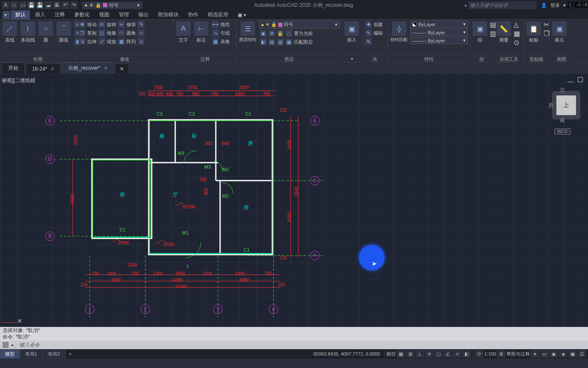 The image size is (588, 368). What do you see at coordinates (544, 354) in the screenshot?
I see `monitor-icon: ▭` at bounding box center [544, 354].